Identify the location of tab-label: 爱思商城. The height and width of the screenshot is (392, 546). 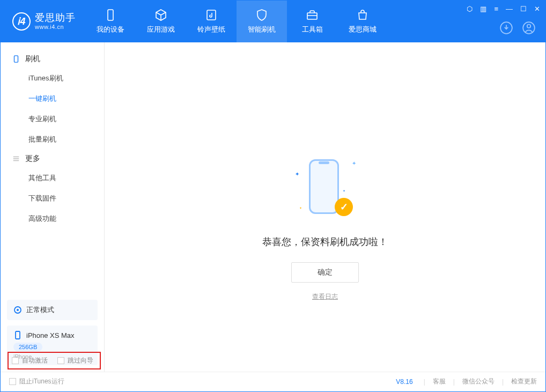
(363, 29).